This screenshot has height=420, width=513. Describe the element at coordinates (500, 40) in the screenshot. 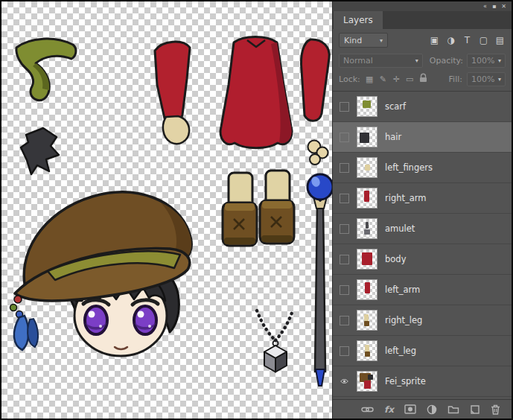

I see `filter-smart-object-icon: ▤` at that location.